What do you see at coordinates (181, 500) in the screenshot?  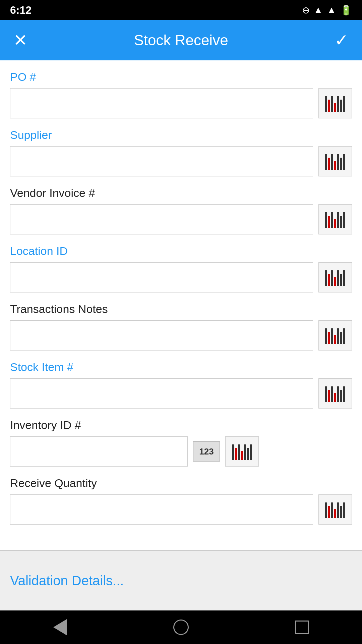 I see `receive-quantity-field-group: Receive Quantity` at bounding box center [181, 500].